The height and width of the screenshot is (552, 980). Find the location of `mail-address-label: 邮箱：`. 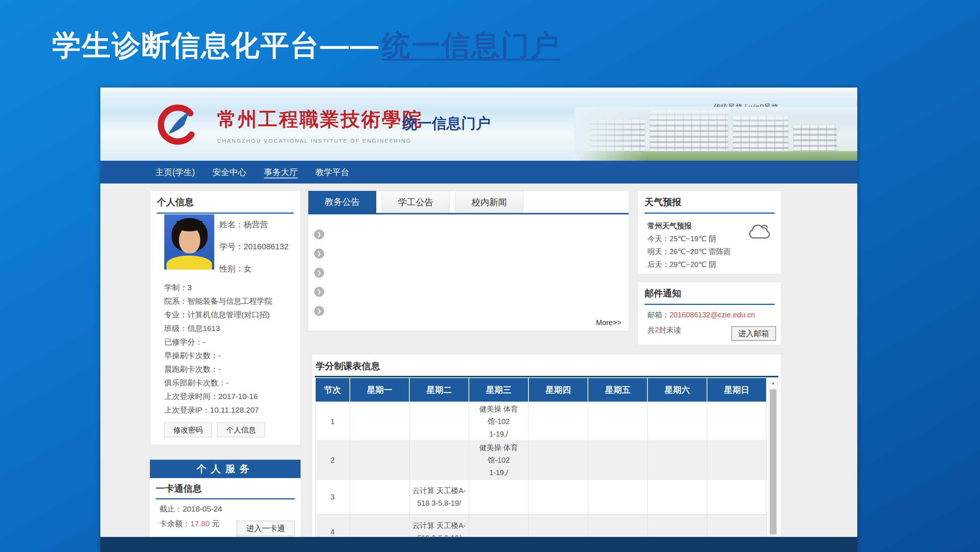

mail-address-label: 邮箱： is located at coordinates (659, 315).